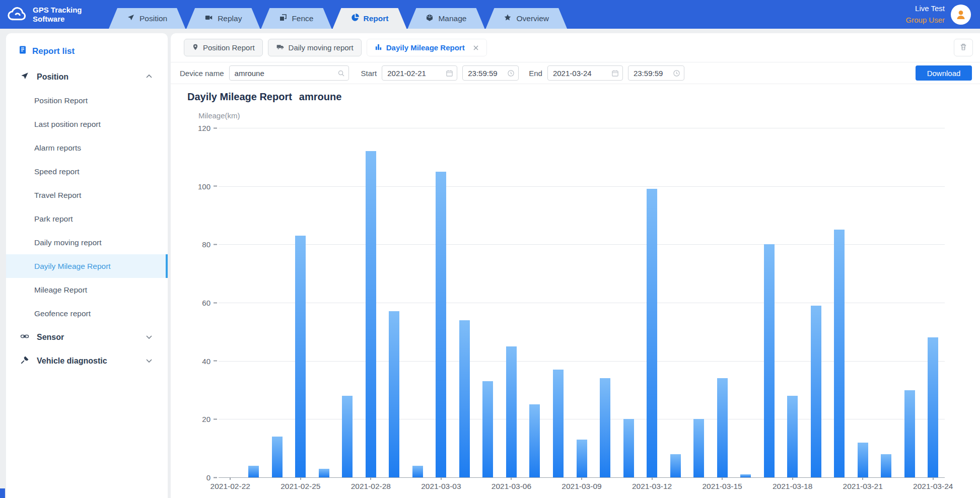 This screenshot has width=980, height=498. Describe the element at coordinates (208, 19) in the screenshot. I see `video-camera-icon` at that location.